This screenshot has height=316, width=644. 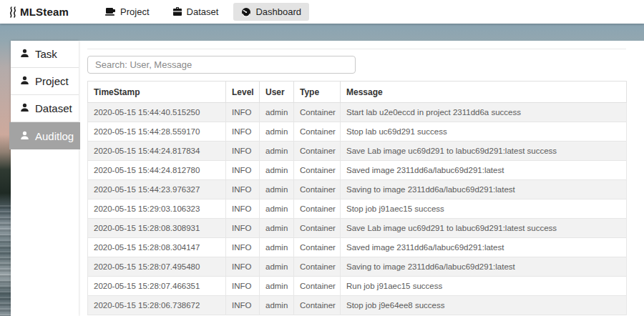 What do you see at coordinates (358, 247) in the screenshot?
I see `table-row: 2020-05-15 15:28:08.304147INFOadminConta…` at bounding box center [358, 247].